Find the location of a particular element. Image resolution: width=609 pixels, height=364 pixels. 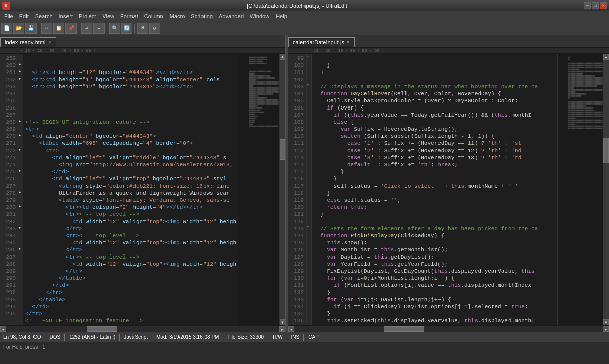

bold-button: B is located at coordinates (143, 28).